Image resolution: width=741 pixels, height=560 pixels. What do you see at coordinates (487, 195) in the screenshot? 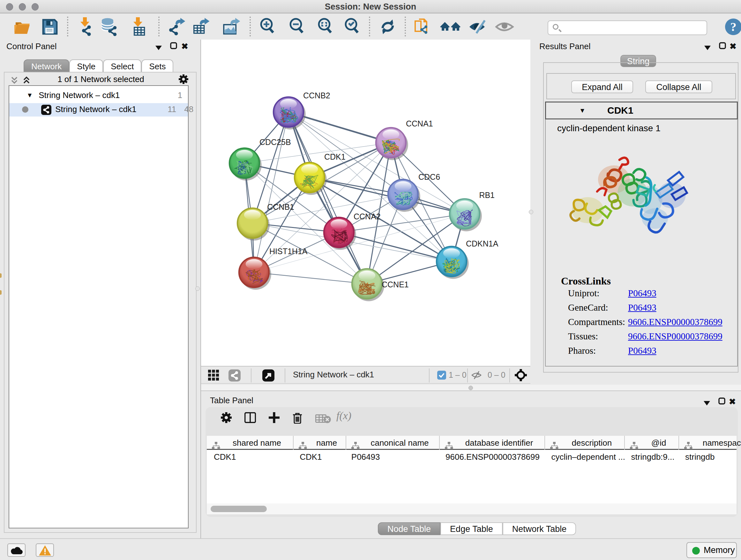
I see `svg-text: RB1` at bounding box center [487, 195].